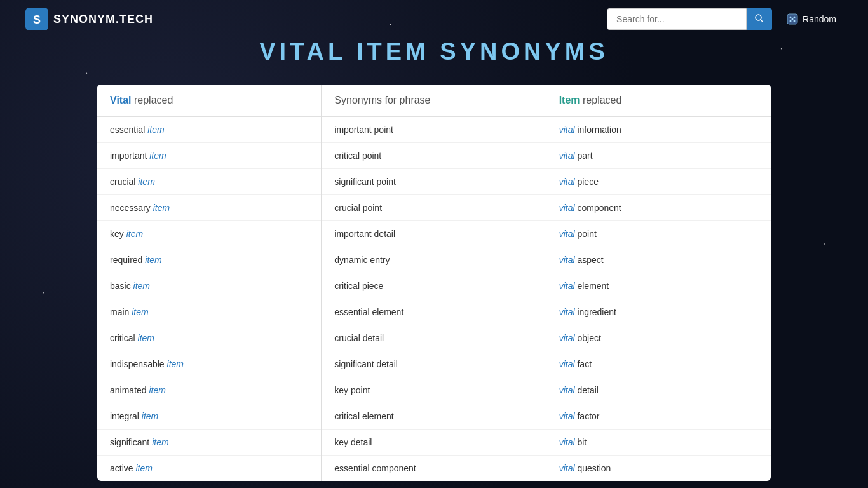 This screenshot has height=488, width=868. What do you see at coordinates (209, 234) in the screenshot?
I see `list-item: key item` at bounding box center [209, 234].